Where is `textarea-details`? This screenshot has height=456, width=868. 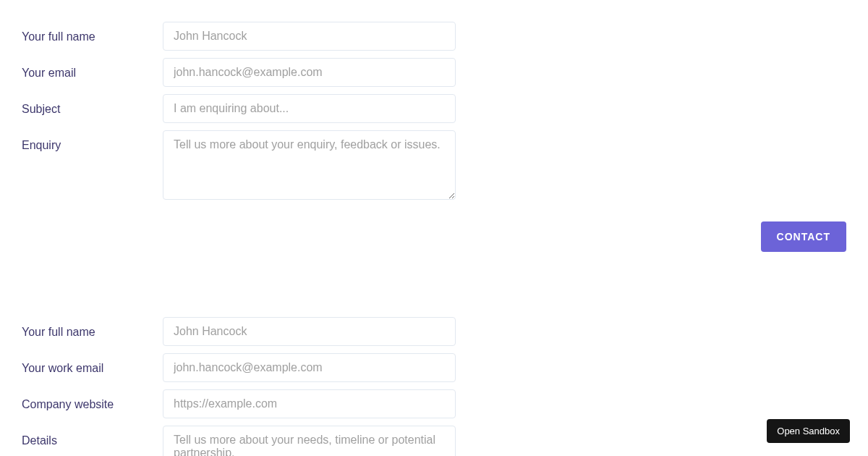
textarea-details is located at coordinates (310, 441).